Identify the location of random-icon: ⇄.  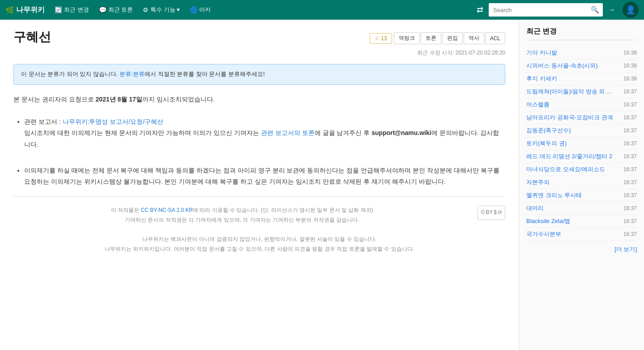
(480, 10).